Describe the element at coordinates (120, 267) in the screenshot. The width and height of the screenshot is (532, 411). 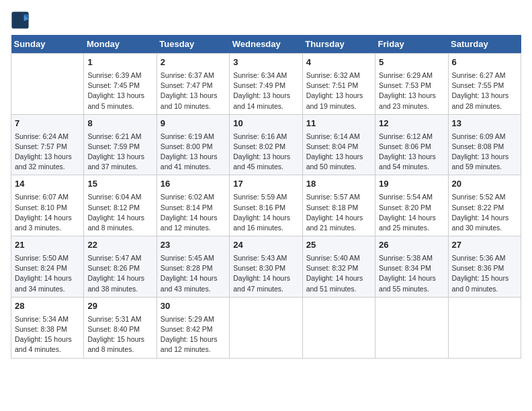
I see `calendar-cell: 22Sunrise: 5:47 AM Sunset: 8:26 PM Dayli…` at that location.